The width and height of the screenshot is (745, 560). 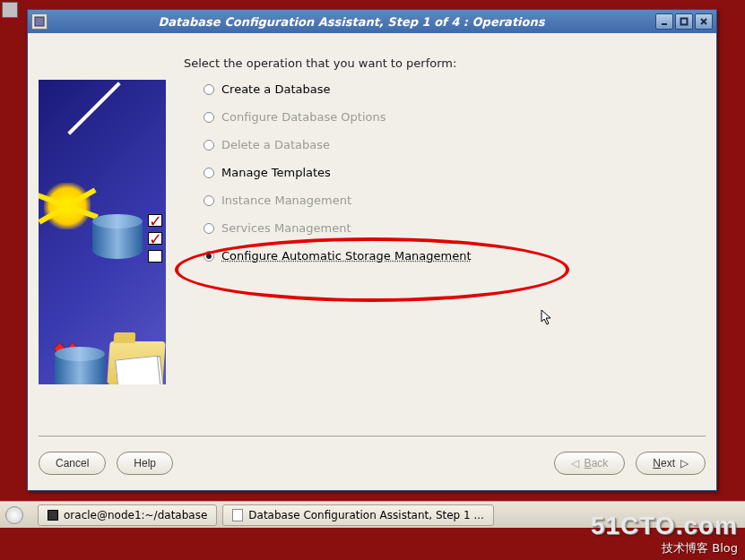 I want to click on radio-option: Services Management, so click(x=455, y=228).